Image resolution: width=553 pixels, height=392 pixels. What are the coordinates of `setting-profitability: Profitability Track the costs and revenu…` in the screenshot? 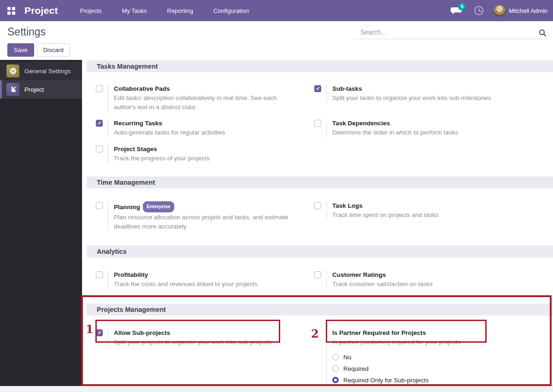 It's located at (205, 280).